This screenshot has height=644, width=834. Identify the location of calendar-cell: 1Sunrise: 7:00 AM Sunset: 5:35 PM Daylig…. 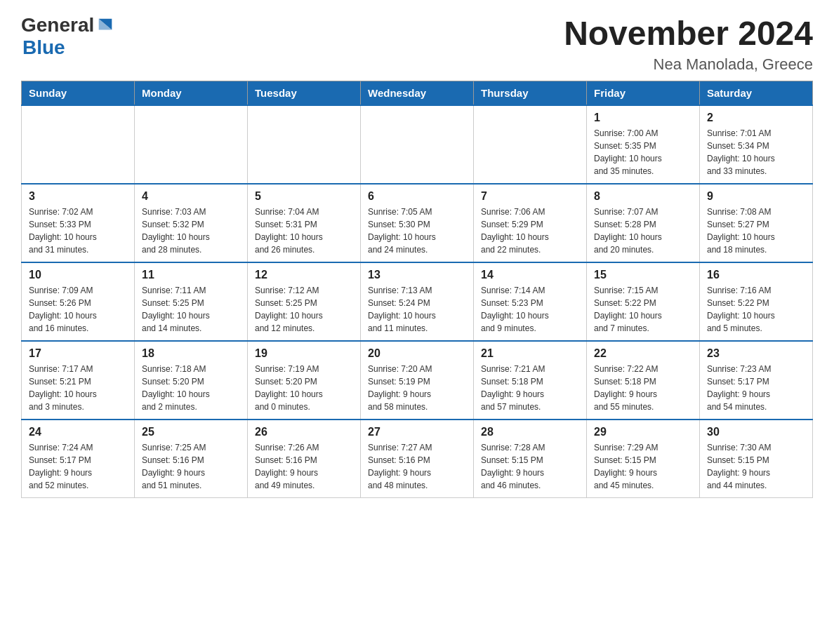
(643, 145).